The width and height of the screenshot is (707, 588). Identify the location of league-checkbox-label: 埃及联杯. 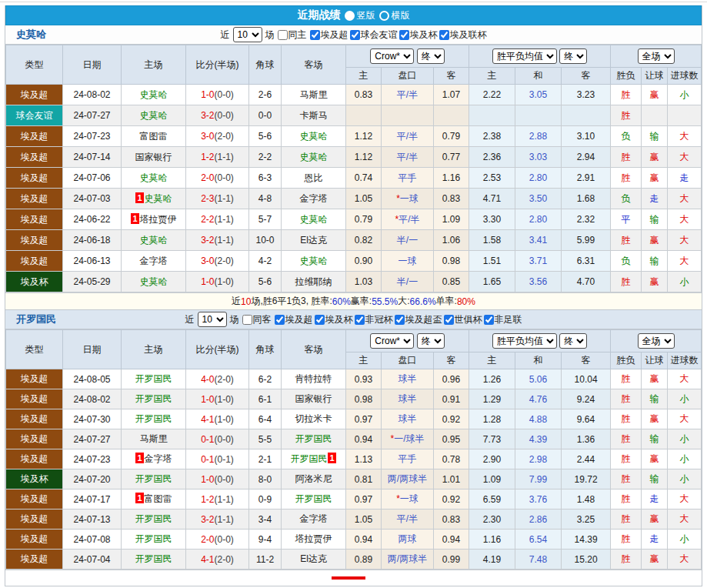
(463, 35).